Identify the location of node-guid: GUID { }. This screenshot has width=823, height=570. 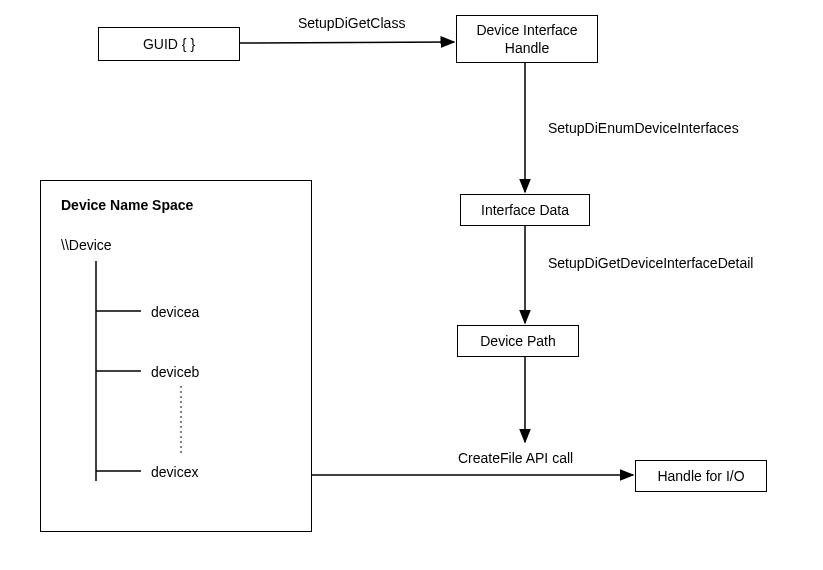
(169, 44).